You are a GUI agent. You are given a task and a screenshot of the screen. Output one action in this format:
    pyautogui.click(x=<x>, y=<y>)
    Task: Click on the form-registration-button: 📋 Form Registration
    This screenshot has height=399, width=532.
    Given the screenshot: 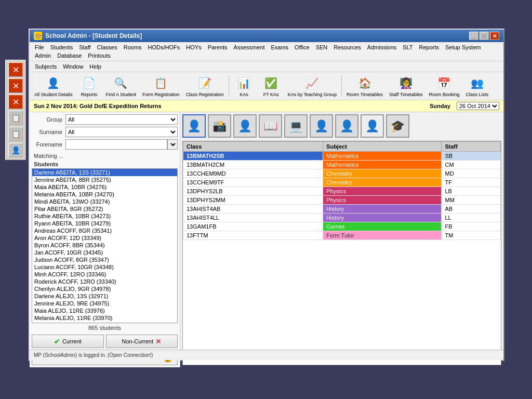 What is the action you would take?
    pyautogui.click(x=161, y=86)
    